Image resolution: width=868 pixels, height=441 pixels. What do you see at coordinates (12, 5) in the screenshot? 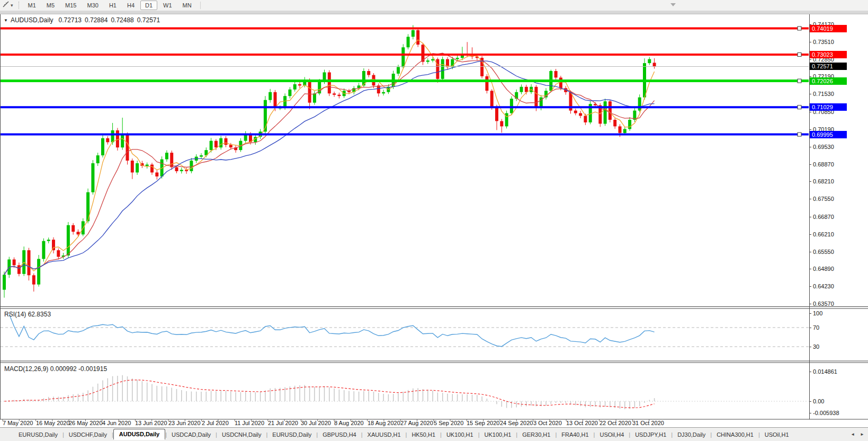
I see `chevron-down-icon: ▾` at bounding box center [12, 5].